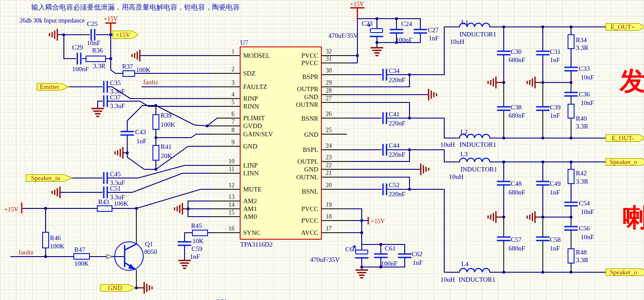 The image size is (644, 300). Describe the element at coordinates (82, 256) in the screenshot. I see `resistor-R47` at that location.